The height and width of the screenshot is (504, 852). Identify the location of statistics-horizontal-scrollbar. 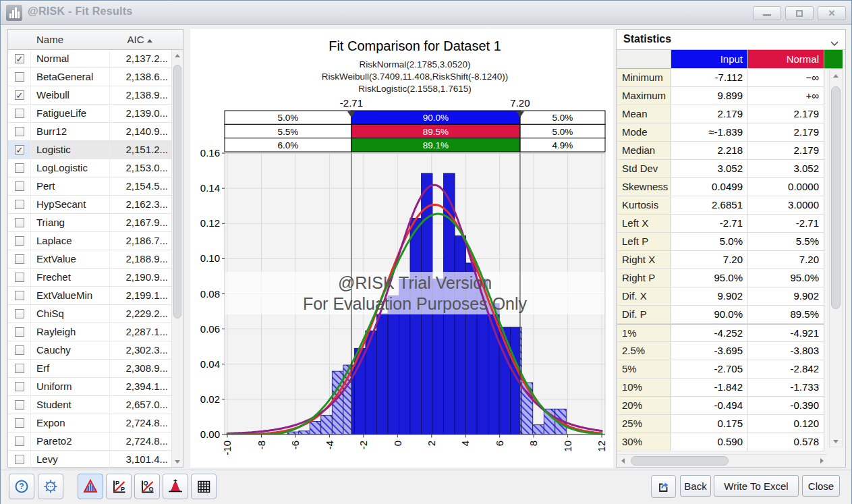
(722, 460).